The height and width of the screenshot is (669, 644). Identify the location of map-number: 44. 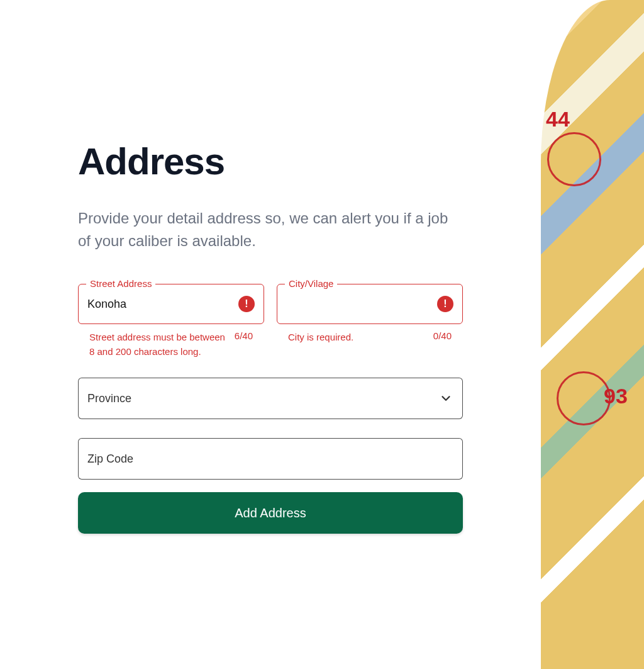
(558, 120).